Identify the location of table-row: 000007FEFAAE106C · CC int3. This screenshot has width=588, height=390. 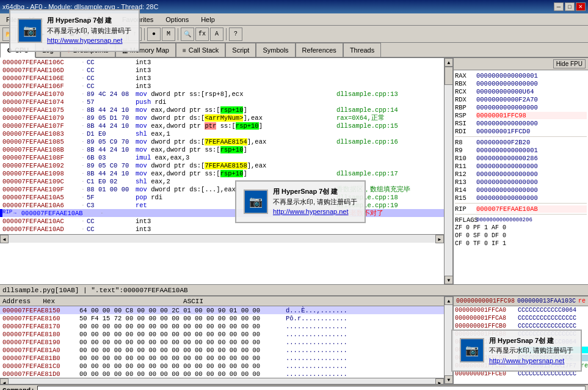
(222, 62).